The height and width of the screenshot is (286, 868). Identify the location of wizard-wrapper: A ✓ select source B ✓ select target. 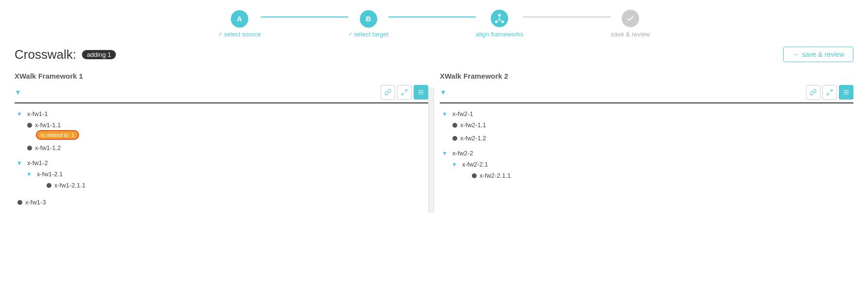
(434, 24).